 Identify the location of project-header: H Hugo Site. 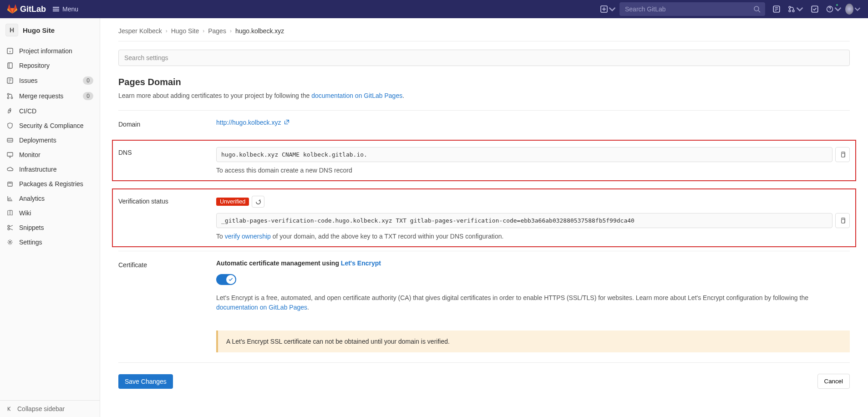
(50, 30).